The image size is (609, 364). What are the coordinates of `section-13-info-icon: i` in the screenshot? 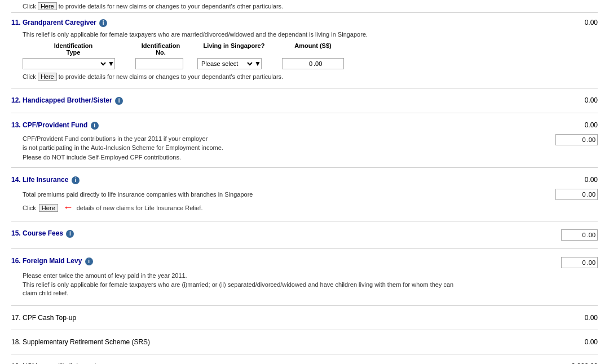 It's located at (95, 126).